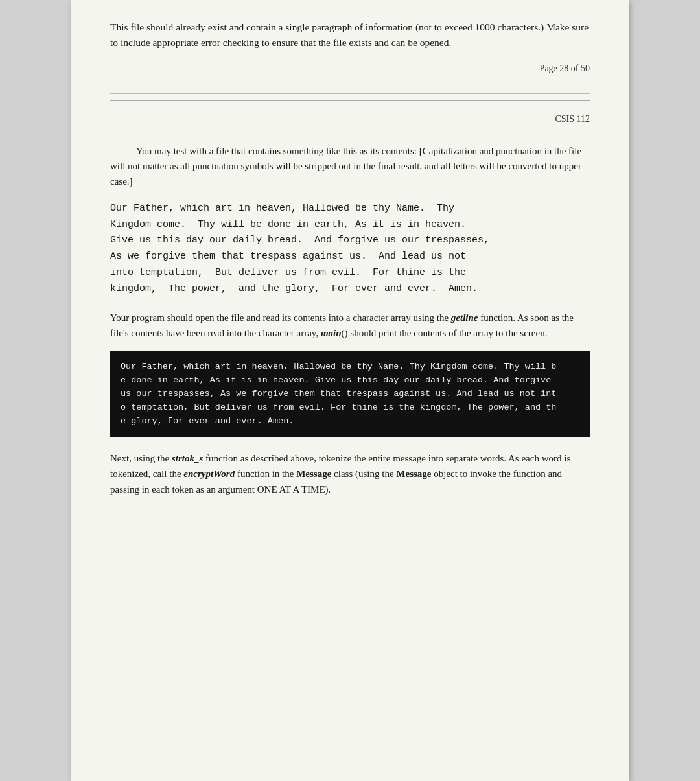 This screenshot has height=781, width=700. What do you see at coordinates (350, 57) in the screenshot?
I see `page-top-section: This file should already exist and conta…` at bounding box center [350, 57].